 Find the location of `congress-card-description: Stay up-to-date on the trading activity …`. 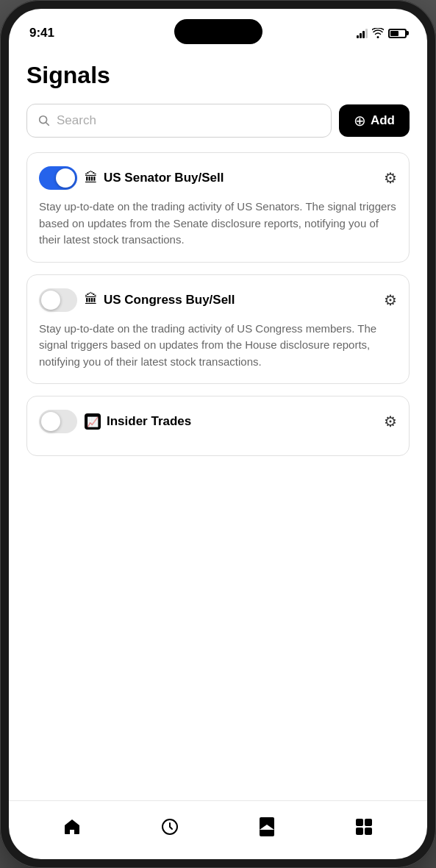

congress-card-description: Stay up-to-date on the trading activity … is located at coordinates (218, 346).